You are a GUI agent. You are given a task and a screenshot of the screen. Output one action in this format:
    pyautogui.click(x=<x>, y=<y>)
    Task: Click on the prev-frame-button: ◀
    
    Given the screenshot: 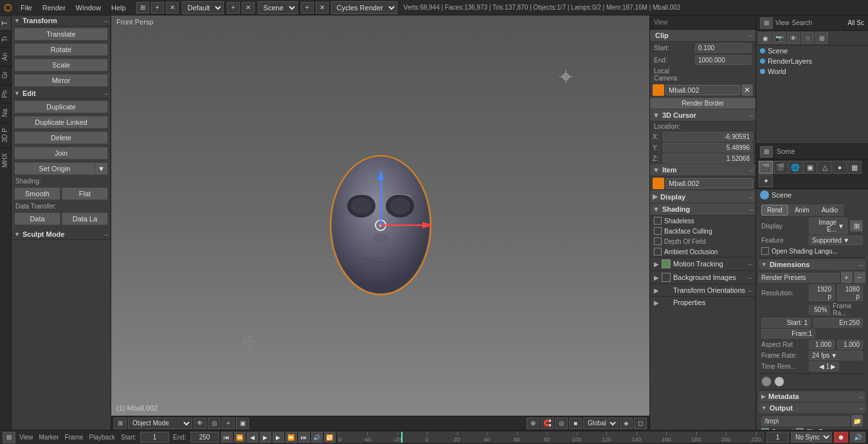 What is the action you would take?
    pyautogui.click(x=253, y=438)
    